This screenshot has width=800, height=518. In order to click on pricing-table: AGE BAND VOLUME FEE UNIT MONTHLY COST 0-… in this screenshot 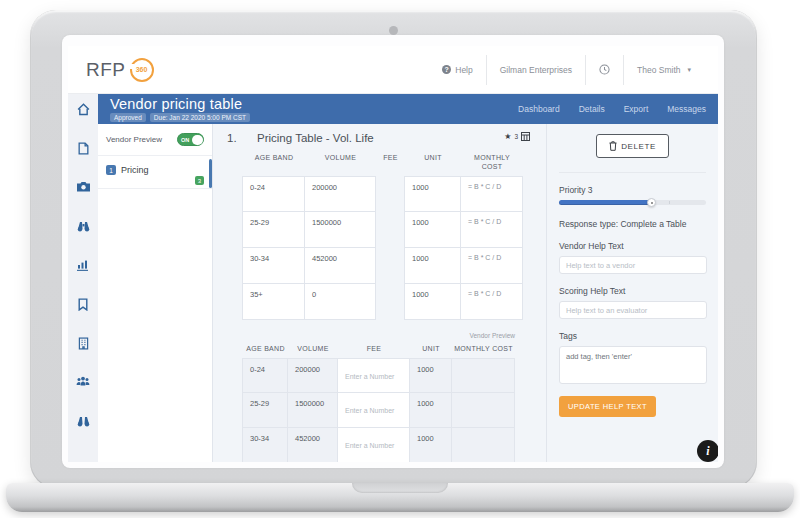, I will do `click(394, 234)`.